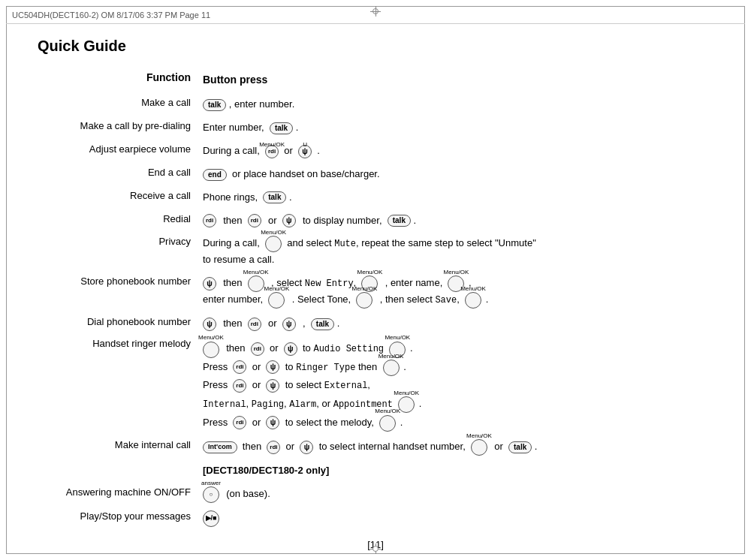  I want to click on function-label: Handset ringer melody, so click(120, 386).